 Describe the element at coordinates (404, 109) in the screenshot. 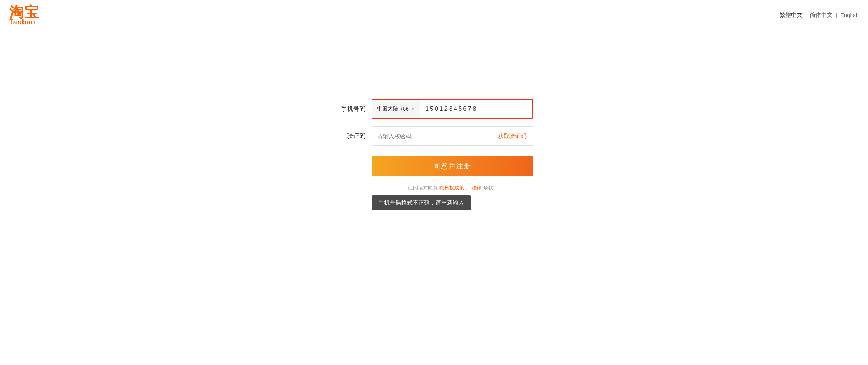

I see `country-code: +86` at that location.